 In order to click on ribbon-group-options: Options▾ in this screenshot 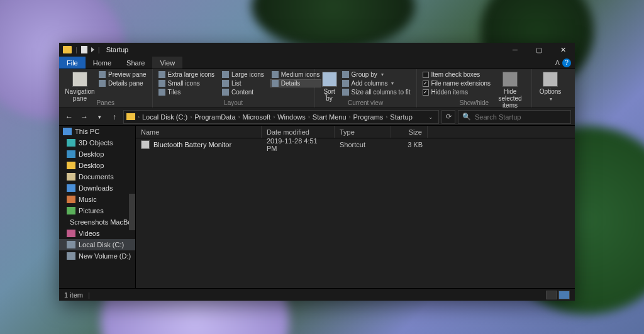, I will do `click(550, 88)`.